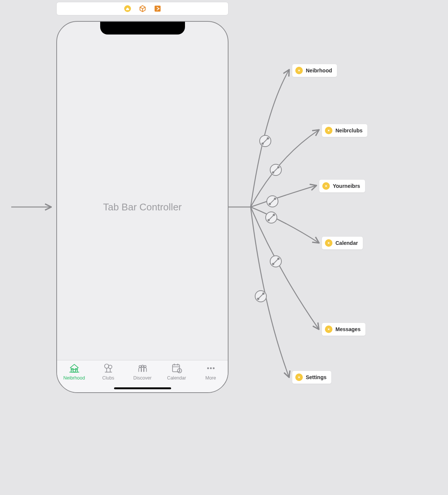 This screenshot has width=448, height=495. Describe the element at coordinates (108, 378) in the screenshot. I see `tab-label: Clubs` at that location.